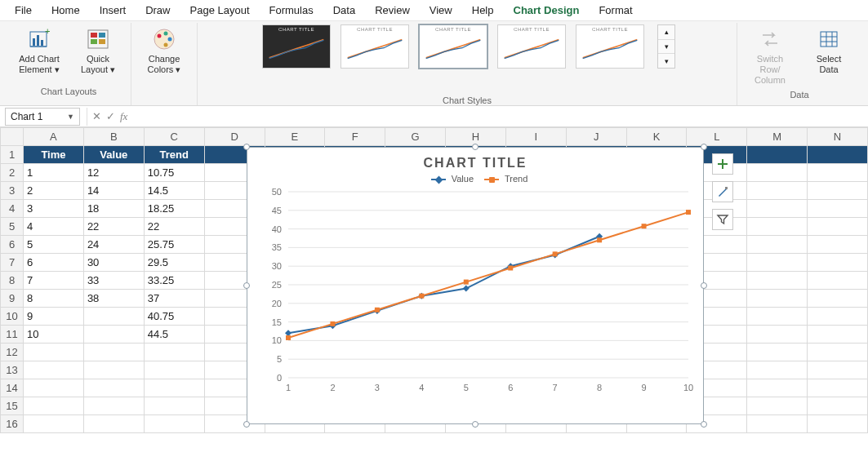 The image size is (868, 461). Describe the element at coordinates (53, 263) in the screenshot. I see `cell: 6` at that location.